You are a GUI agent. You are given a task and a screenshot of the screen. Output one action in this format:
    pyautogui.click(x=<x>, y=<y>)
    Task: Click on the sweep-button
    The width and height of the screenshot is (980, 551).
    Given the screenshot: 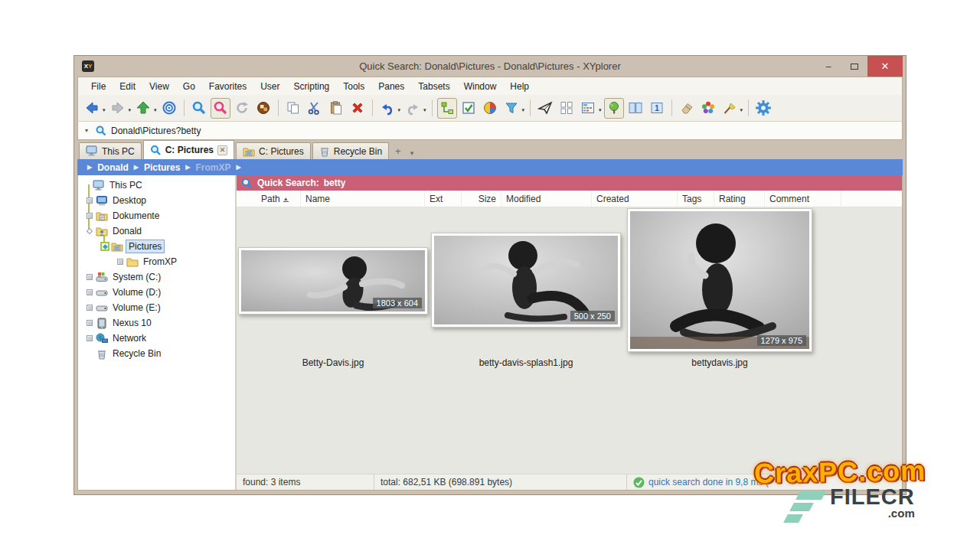 What is the action you would take?
    pyautogui.click(x=730, y=109)
    